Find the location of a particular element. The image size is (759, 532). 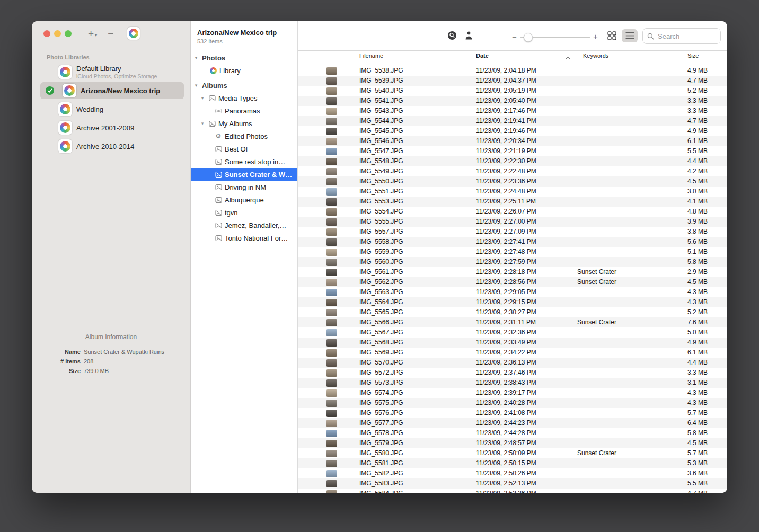

table-row: IMG_5567.JPG11/23/09, 2:32:36 PM5.0 MB is located at coordinates (513, 333).